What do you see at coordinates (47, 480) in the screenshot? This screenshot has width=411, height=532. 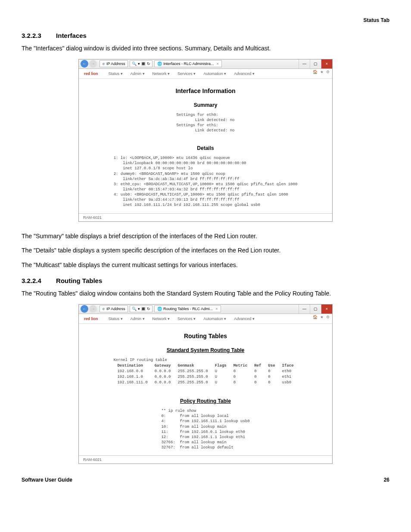 I see `footer-left: Software User Guide` at bounding box center [47, 480].